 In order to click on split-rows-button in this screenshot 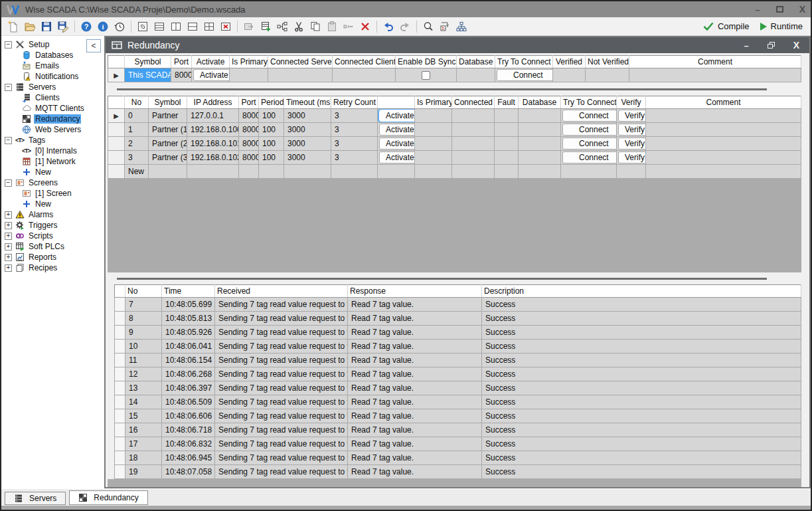, I will do `click(159, 27)`.